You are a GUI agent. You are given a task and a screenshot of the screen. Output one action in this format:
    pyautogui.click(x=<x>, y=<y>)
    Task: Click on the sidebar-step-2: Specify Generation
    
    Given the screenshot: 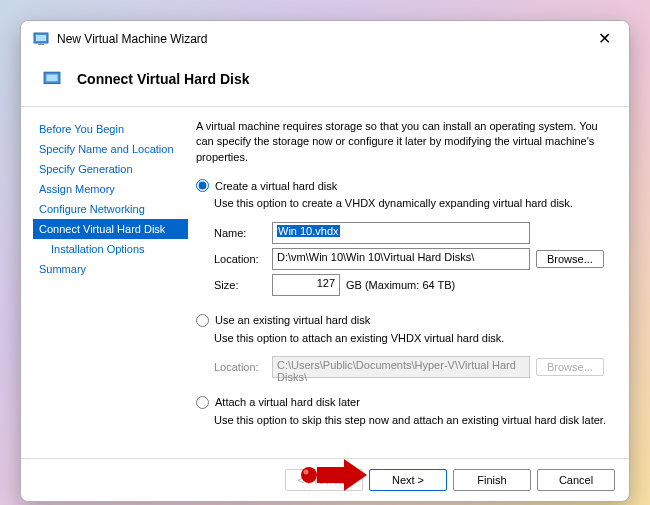 What is the action you would take?
    pyautogui.click(x=110, y=169)
    